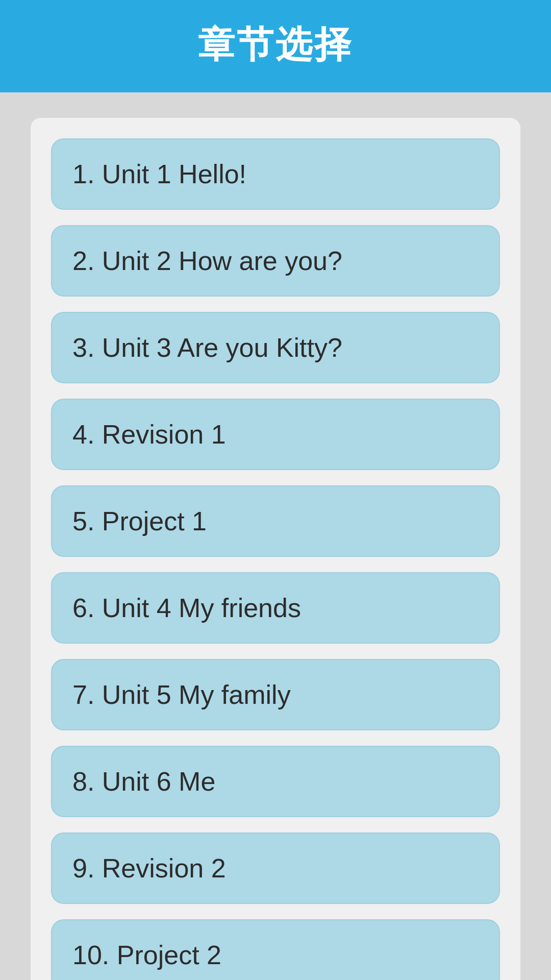 The image size is (551, 980). What do you see at coordinates (147, 955) in the screenshot?
I see `list-item-label: 10. Project 2` at bounding box center [147, 955].